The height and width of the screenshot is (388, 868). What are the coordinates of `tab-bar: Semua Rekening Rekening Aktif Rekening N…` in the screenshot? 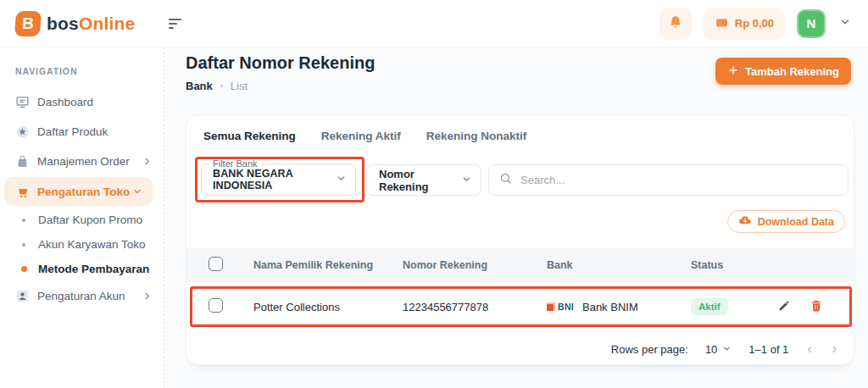 It's located at (520, 129).